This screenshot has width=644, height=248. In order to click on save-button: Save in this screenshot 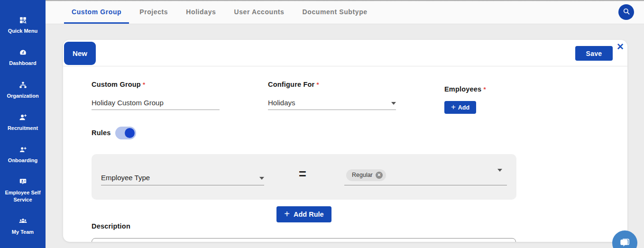, I will do `click(594, 53)`.